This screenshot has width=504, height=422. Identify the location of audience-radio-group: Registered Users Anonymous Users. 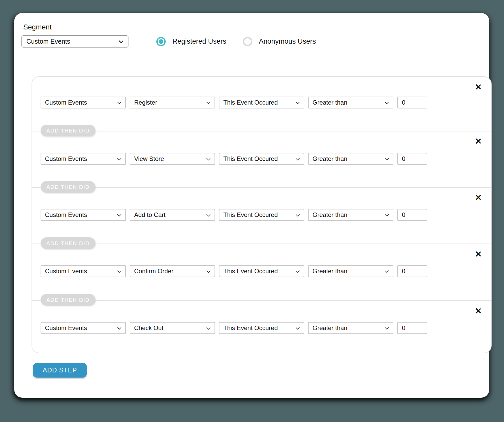
(236, 41).